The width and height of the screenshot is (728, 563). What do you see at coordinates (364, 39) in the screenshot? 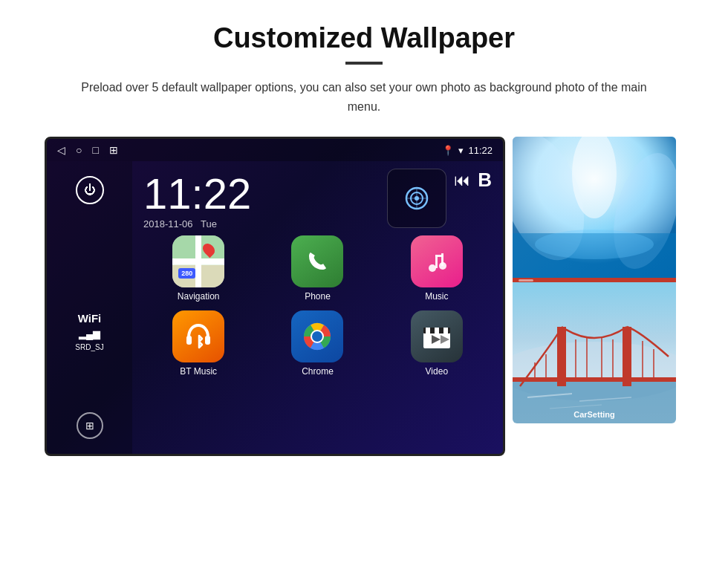
I see `page-title: Customized Wallpaper` at bounding box center [364, 39].